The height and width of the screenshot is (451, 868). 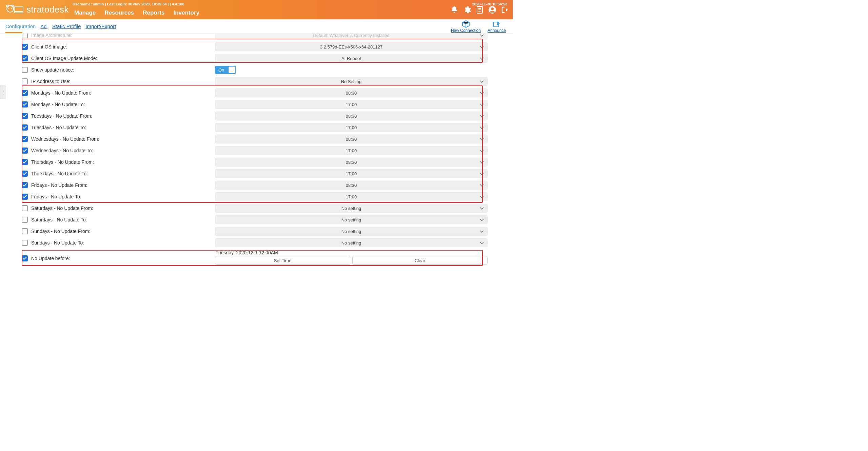 What do you see at coordinates (351, 58) in the screenshot?
I see `dropdown: At Reboot` at bounding box center [351, 58].